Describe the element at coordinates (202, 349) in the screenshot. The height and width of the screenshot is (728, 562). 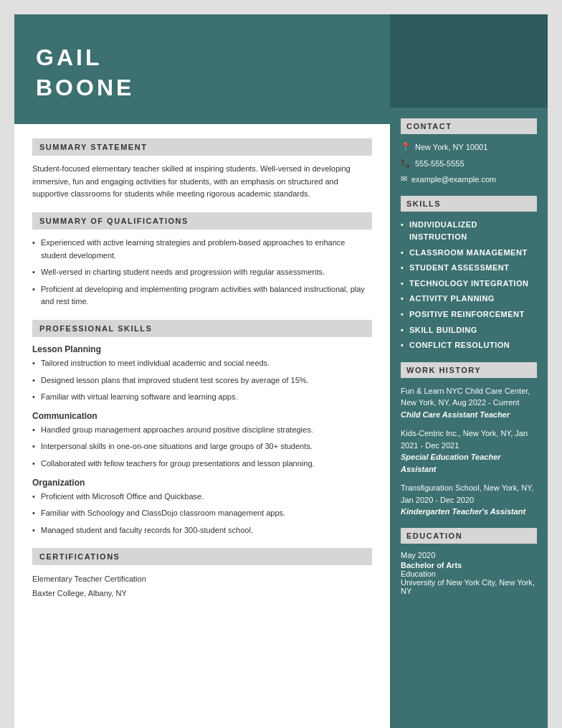
I see `skill-category-lesson: Lesson Planning` at that location.